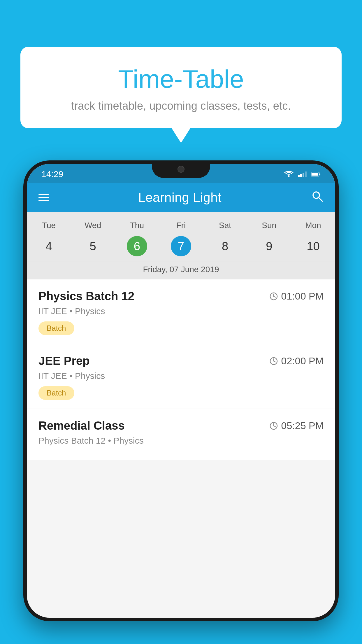  Describe the element at coordinates (181, 88) in the screenshot. I see `speech-bubble-card: Time-Table track timetable, upcoming cla…` at that location.